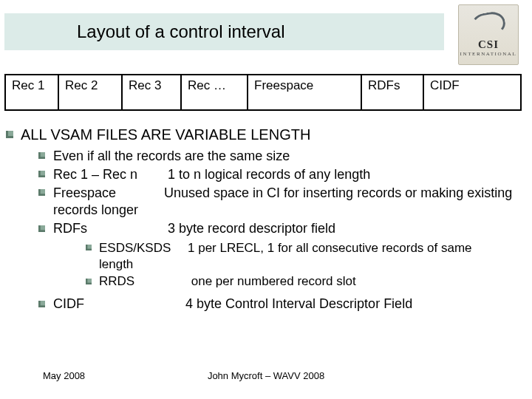  What do you see at coordinates (489, 54) in the screenshot?
I see `logo-line2: INTERNATIONAL` at bounding box center [489, 54].